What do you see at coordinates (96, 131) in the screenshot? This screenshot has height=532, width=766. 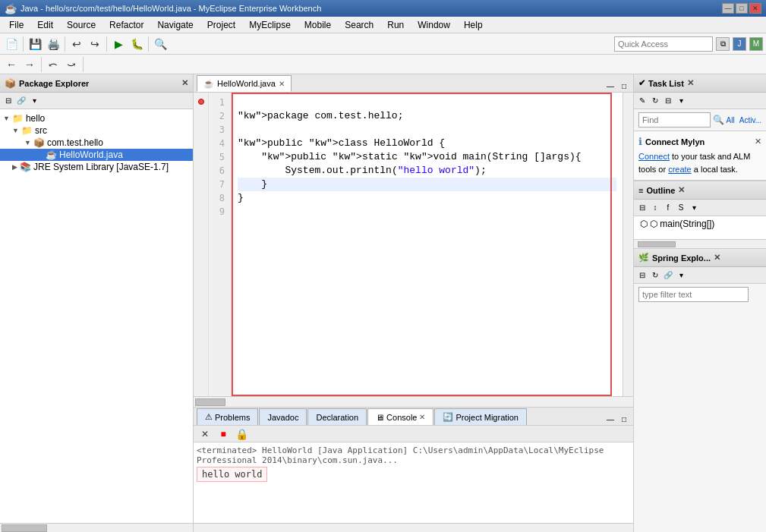 I see `tree-item-1: ▼📁src` at bounding box center [96, 131].